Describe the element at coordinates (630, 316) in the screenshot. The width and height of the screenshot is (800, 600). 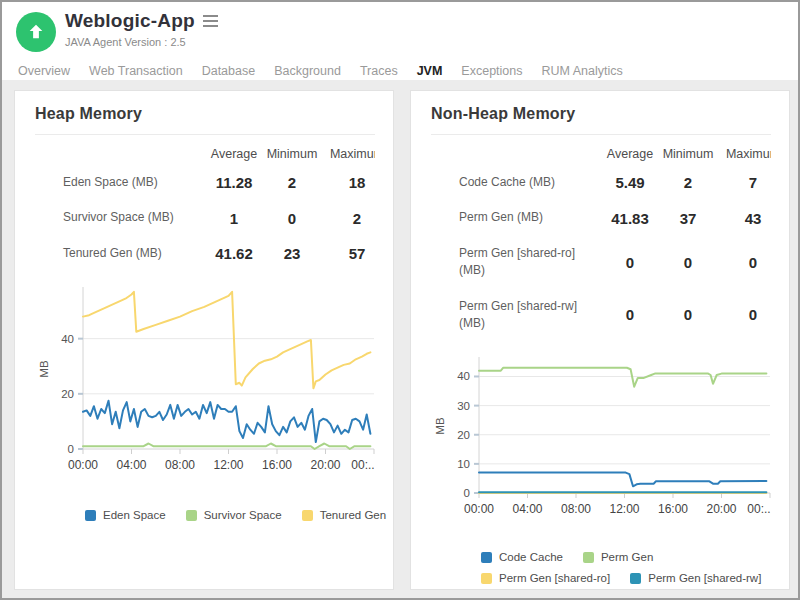
I see `perm-gen-shared-rw-average: 0` at that location.